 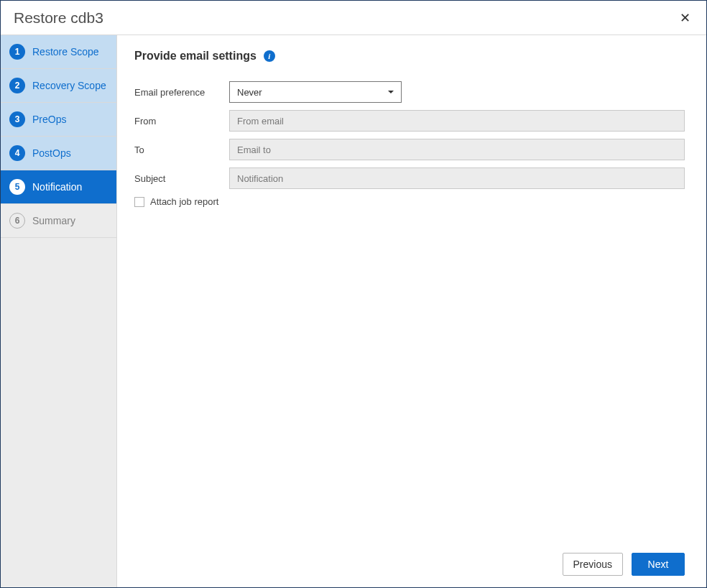 I want to click on step-label: PreOps, so click(x=49, y=119).